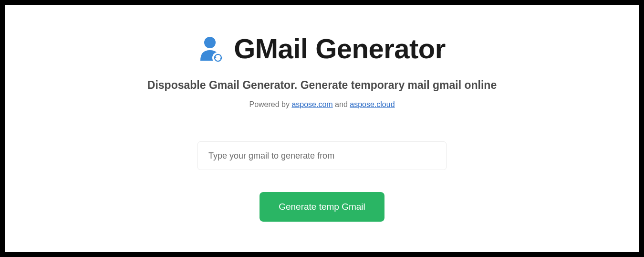 The width and height of the screenshot is (644, 257). What do you see at coordinates (322, 156) in the screenshot?
I see `gmail-input` at bounding box center [322, 156].